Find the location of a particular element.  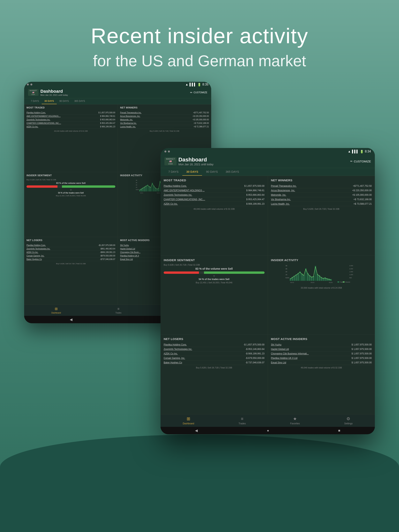

person-name: Chongqing Cibi Business Informati... is located at coordinates (304, 354).